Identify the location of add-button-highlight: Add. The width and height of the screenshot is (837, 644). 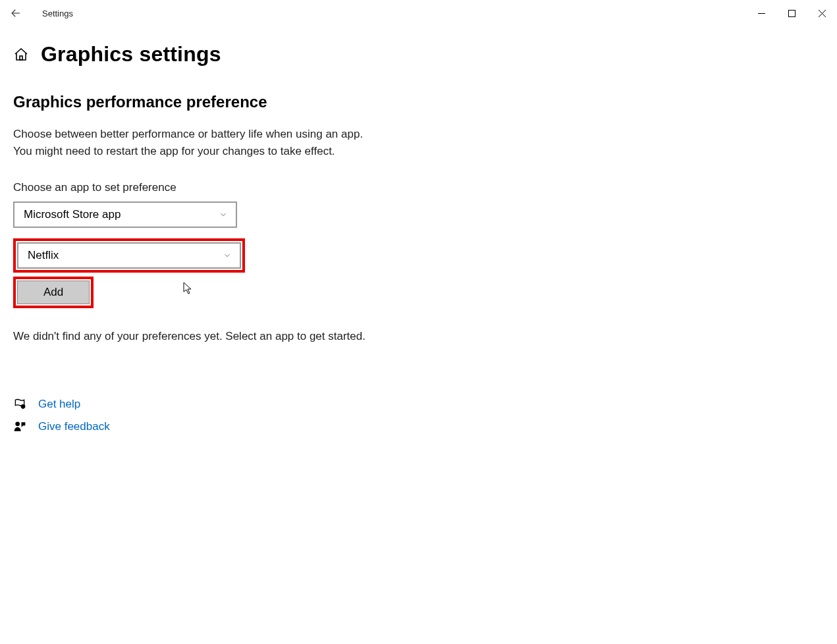
(53, 292).